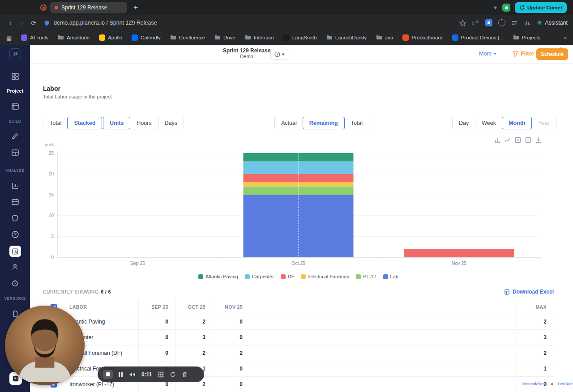 The height and width of the screenshot is (392, 573). What do you see at coordinates (106, 23) in the screenshot?
I see `url-text: demo.app.planera.io / Sprint 129 Release` at bounding box center [106, 23].